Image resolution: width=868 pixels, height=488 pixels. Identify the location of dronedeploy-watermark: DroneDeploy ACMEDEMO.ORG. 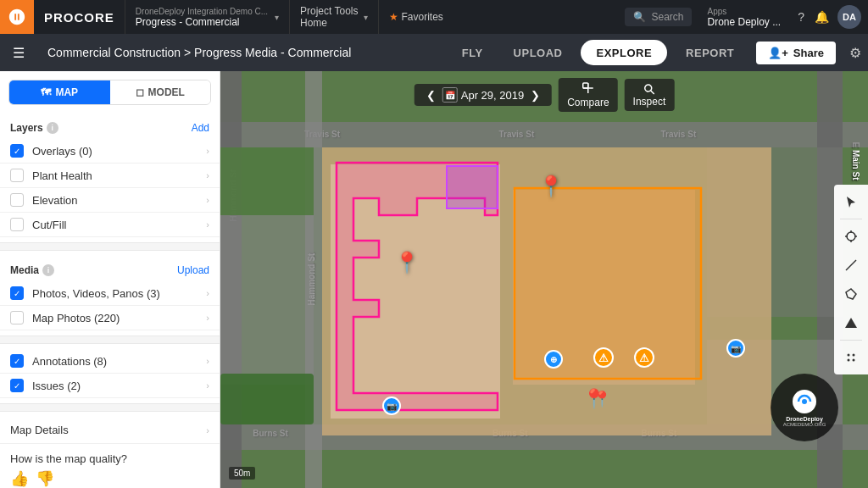
(804, 408).